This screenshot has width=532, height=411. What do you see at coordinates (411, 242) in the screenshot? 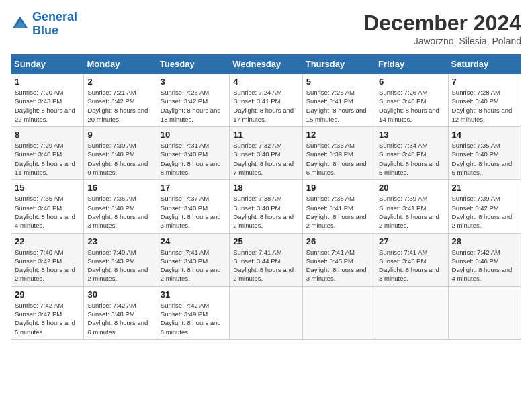
I see `day-number: 27` at bounding box center [411, 242].